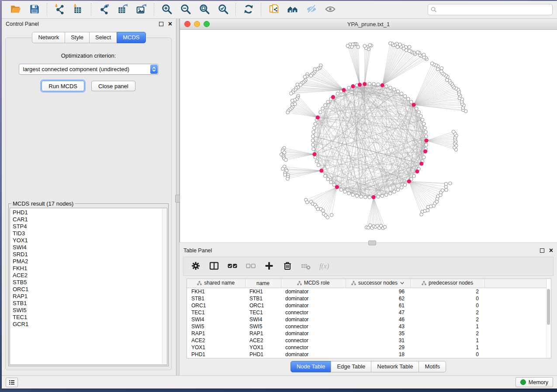  I want to click on table-scrollbar, so click(549, 323).